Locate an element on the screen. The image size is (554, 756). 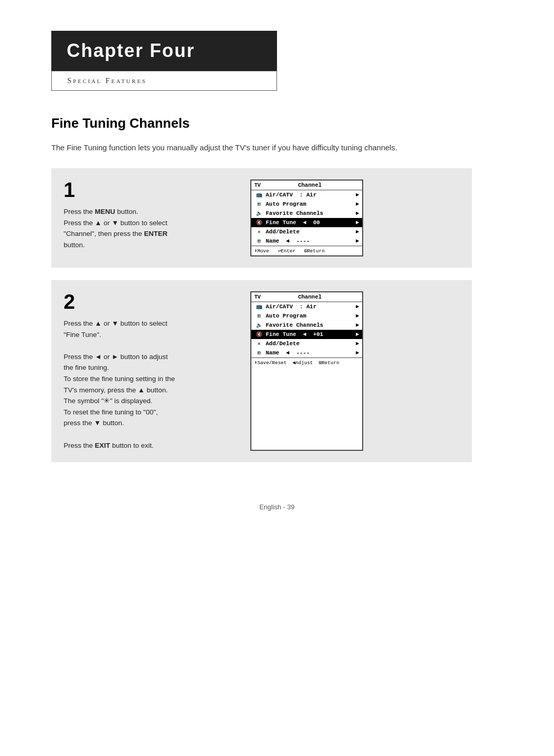
intro-text: The Fine Tuning function lets you manual… is located at coordinates (262, 148).